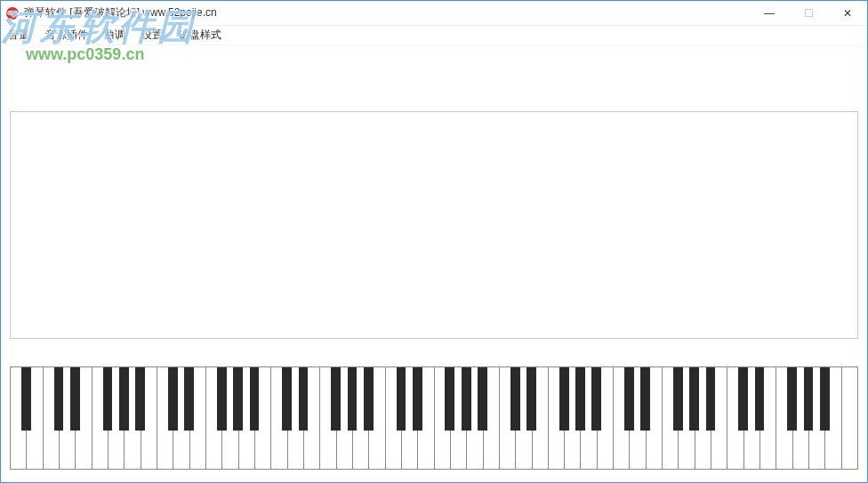 The image size is (868, 483). Describe the element at coordinates (808, 12) in the screenshot. I see `window-controls: — ☐ ✕` at that location.